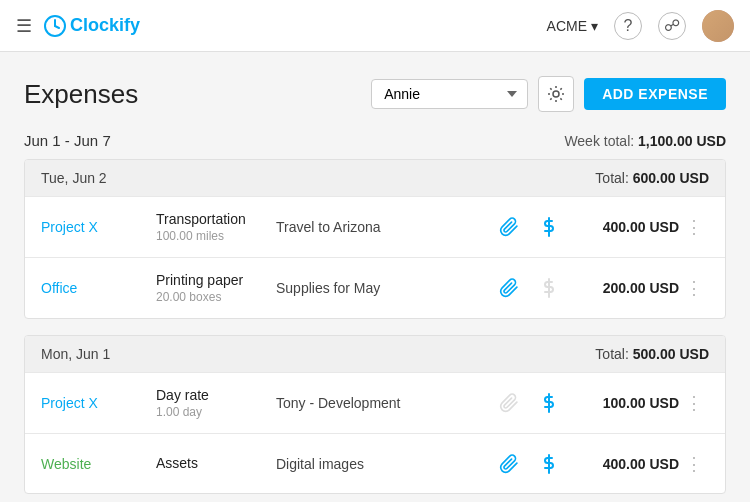 The image size is (750, 502). I want to click on expense-project: Website, so click(98, 464).